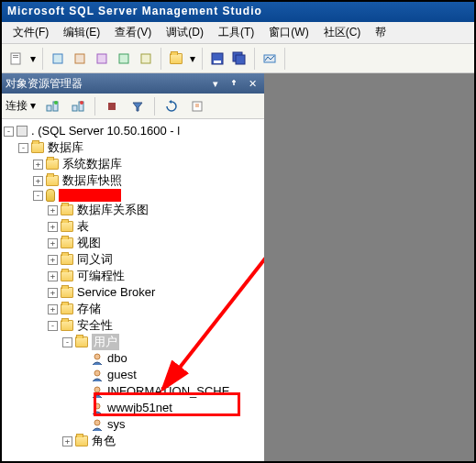 Image resolution: width=476 pixels, height=463 pixels. I want to click on databases-node: 数据库, so click(66, 148).